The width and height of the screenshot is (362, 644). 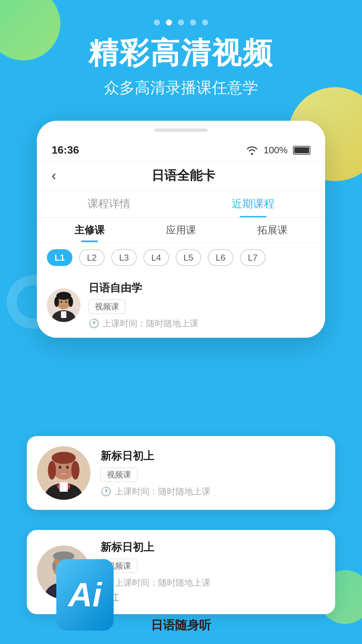 I want to click on subtab-main-course: 主修课, so click(x=89, y=230).